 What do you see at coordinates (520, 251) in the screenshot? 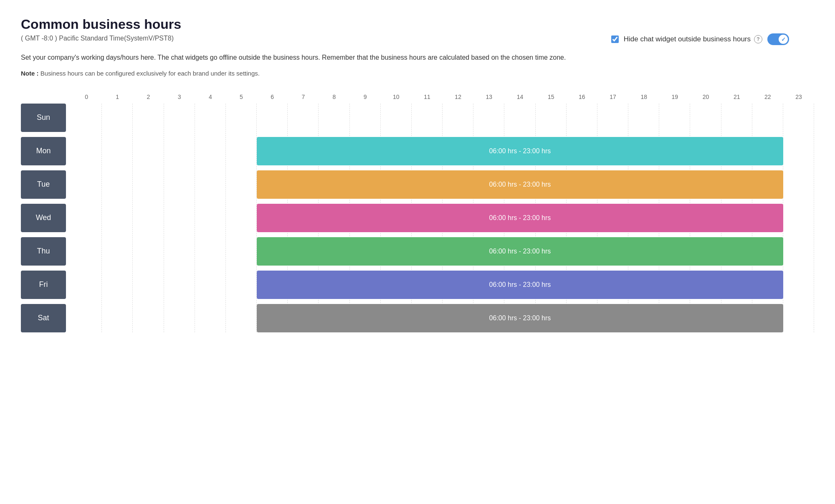
I see `day-bar-thu: 06:00 hrs - 23:00 hrs` at bounding box center [520, 251].